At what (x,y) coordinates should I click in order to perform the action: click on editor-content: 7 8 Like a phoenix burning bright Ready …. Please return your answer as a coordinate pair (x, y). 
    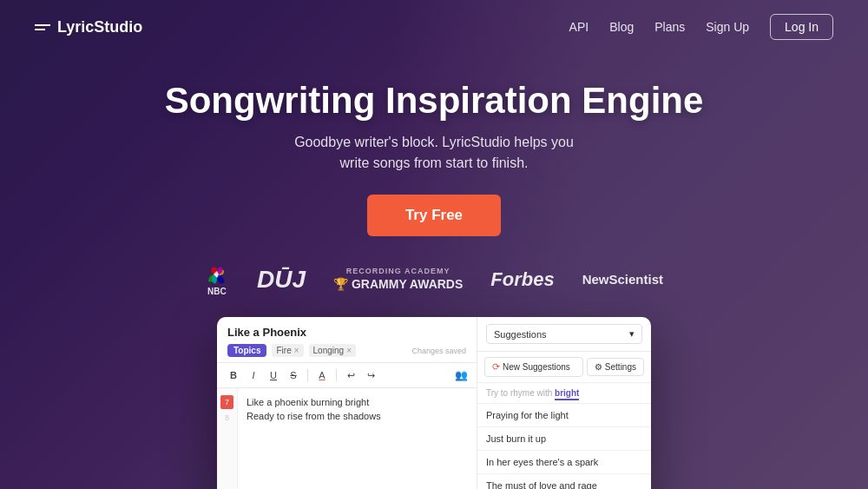
    Looking at the image, I should click on (347, 439).